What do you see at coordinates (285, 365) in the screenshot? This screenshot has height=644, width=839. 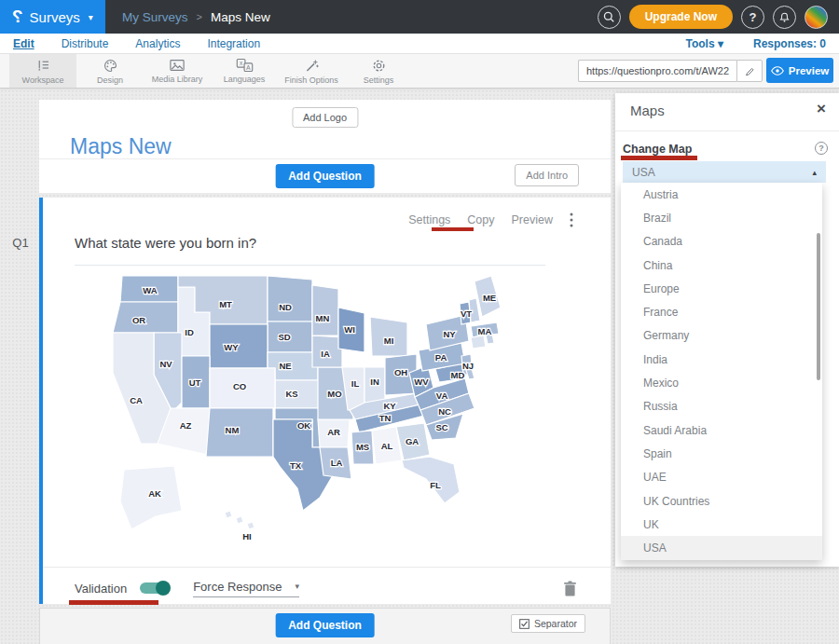 I see `state-label-ne: NE` at bounding box center [285, 365].